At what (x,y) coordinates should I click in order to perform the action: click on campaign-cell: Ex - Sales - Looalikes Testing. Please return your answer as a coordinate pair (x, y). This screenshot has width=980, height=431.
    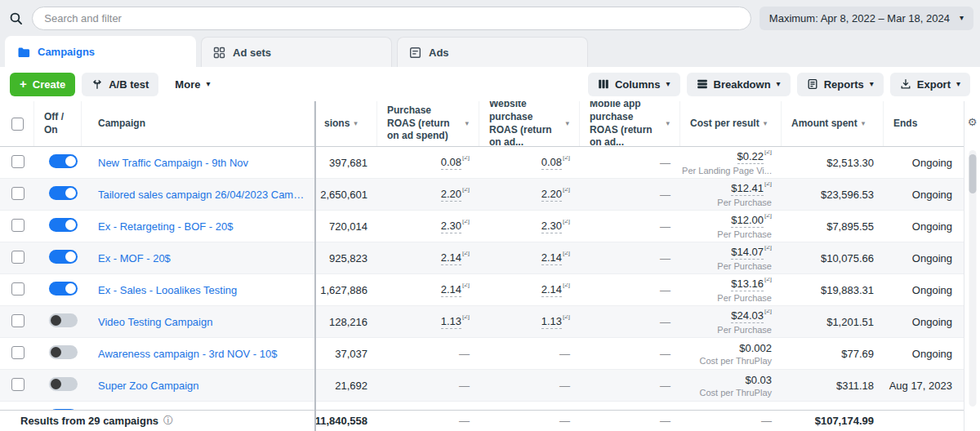
    Looking at the image, I should click on (198, 291).